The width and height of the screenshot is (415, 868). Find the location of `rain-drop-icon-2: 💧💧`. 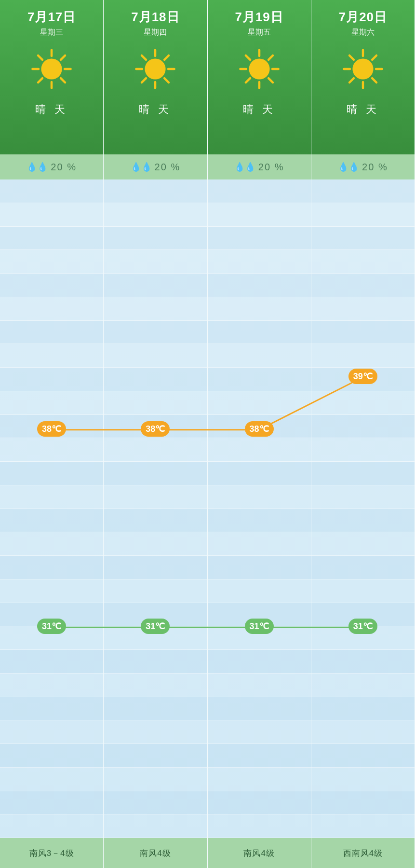

rain-drop-icon-2: 💧💧 is located at coordinates (245, 167).